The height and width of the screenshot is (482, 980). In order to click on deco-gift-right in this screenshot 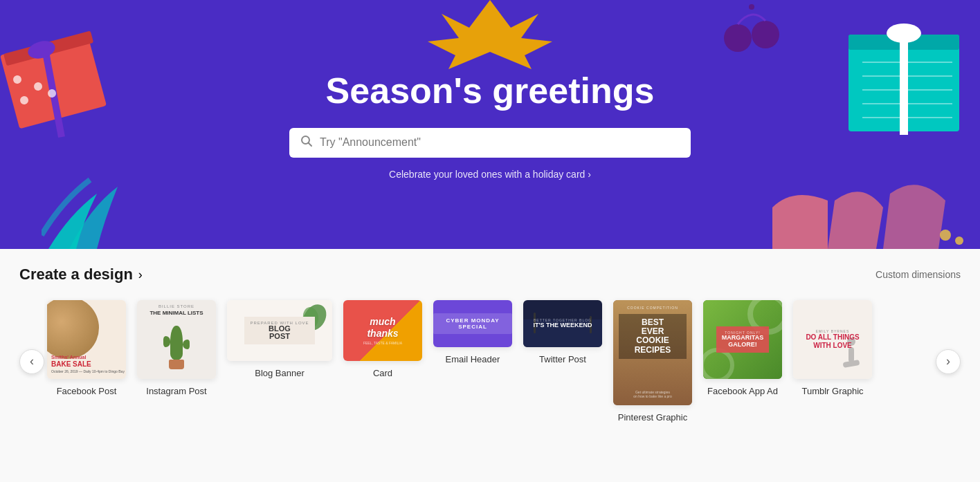, I will do `click(904, 76)`.